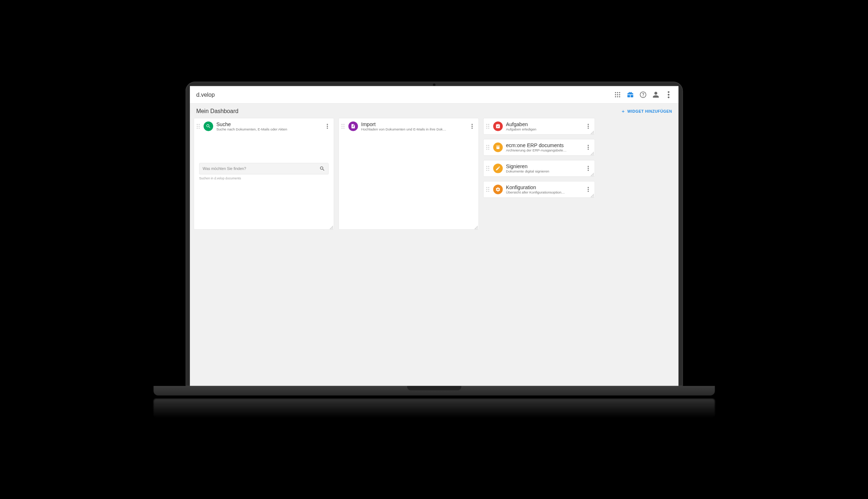 The height and width of the screenshot is (499, 868). I want to click on widget-header: Signieren Dokumente digital signieren, so click(539, 168).